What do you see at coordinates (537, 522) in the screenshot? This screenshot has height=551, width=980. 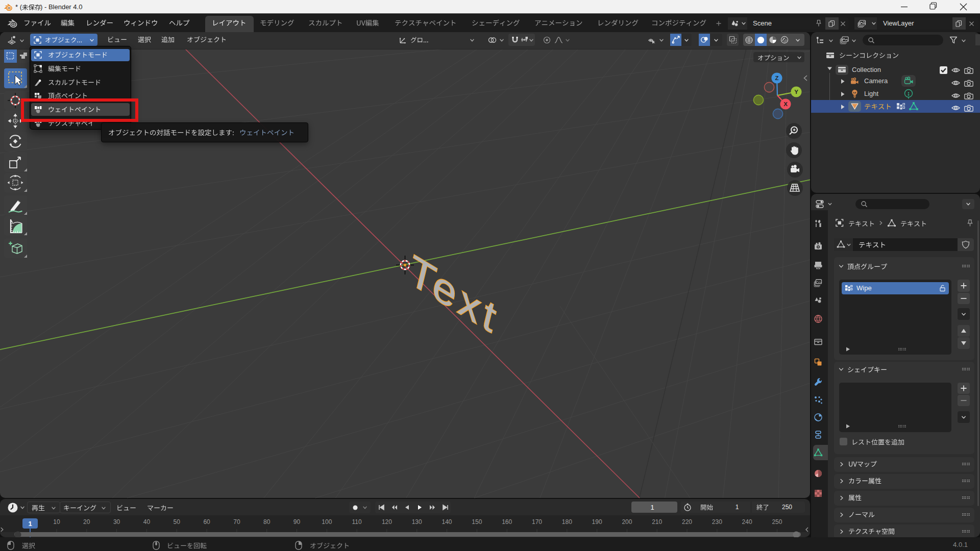 I see `svg-text: 170` at bounding box center [537, 522].